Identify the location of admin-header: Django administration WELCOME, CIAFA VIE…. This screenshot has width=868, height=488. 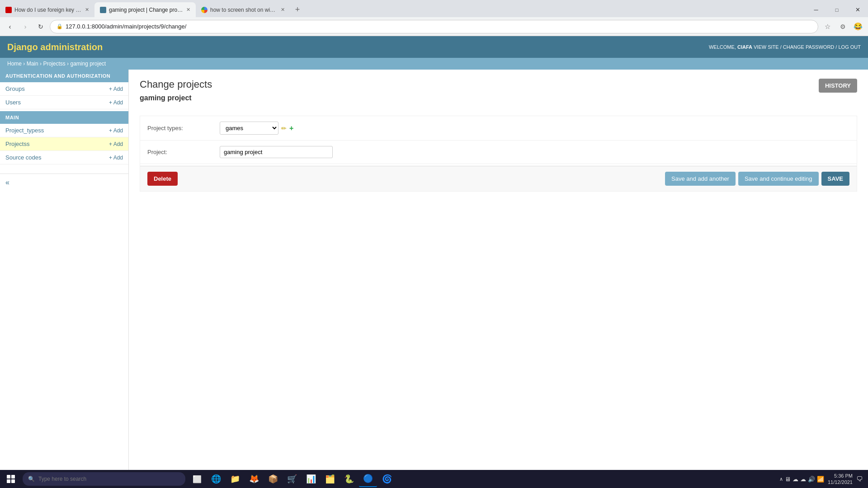
(434, 47).